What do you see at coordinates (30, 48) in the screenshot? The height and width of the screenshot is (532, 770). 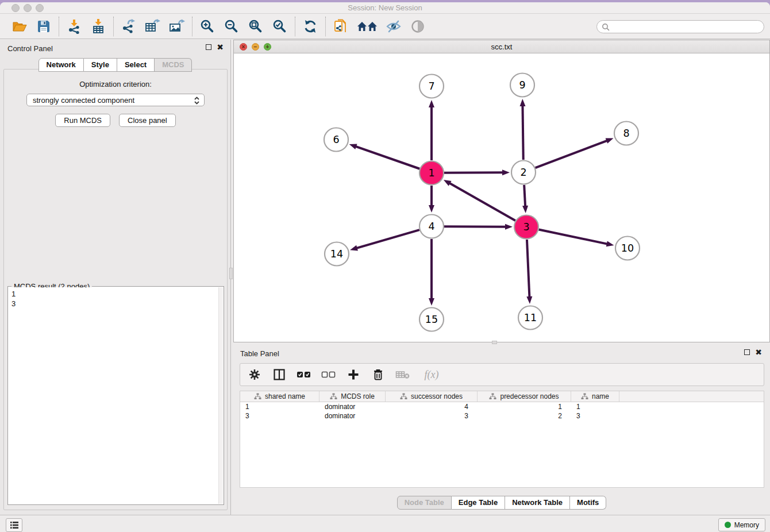 I see `control-panel-title: Control Panel` at bounding box center [30, 48].